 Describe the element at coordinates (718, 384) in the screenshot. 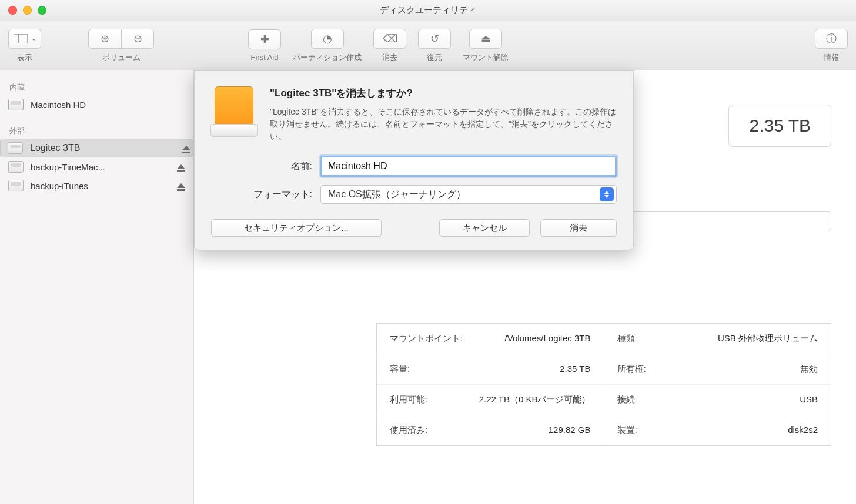

I see `info-col-right: 種類:USB 外部物理ボリューム 所有権:無効 接続:USB 装置:disk2s…` at that location.